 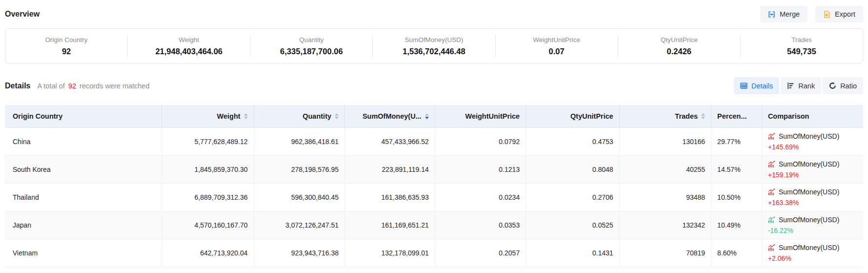 I want to click on ratio-circular-icon, so click(x=832, y=86).